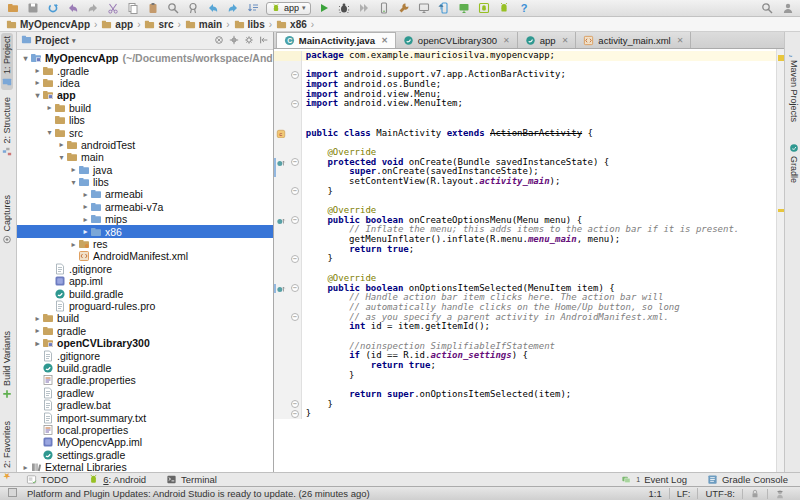 The height and width of the screenshot is (500, 800). I want to click on paste-icon, so click(152, 8).